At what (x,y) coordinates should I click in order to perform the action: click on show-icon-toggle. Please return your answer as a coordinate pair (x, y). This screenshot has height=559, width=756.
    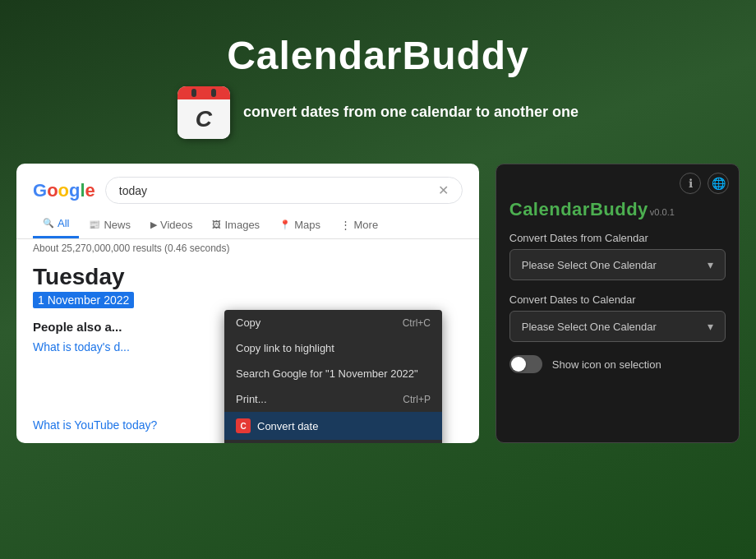
    Looking at the image, I should click on (526, 364).